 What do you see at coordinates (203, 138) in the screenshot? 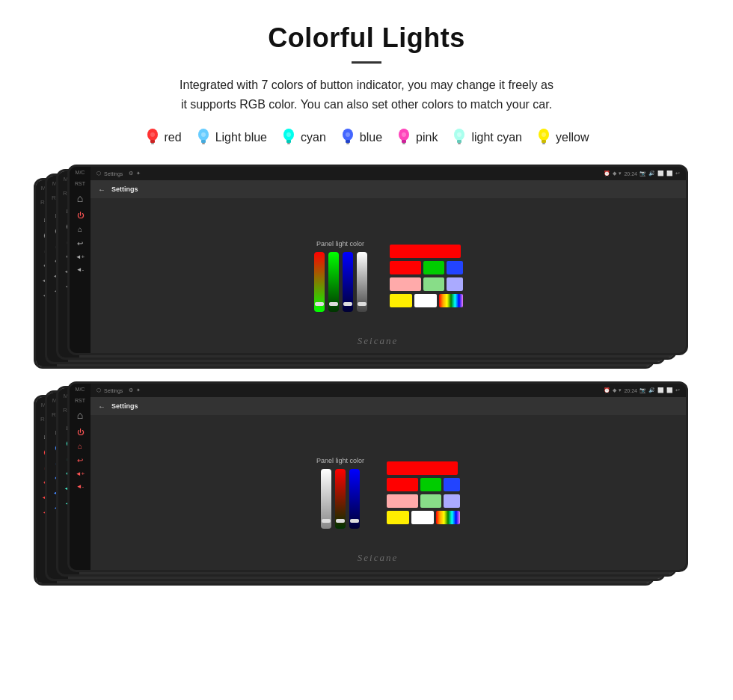
I see `bulb-icon-lightblue` at bounding box center [203, 138].